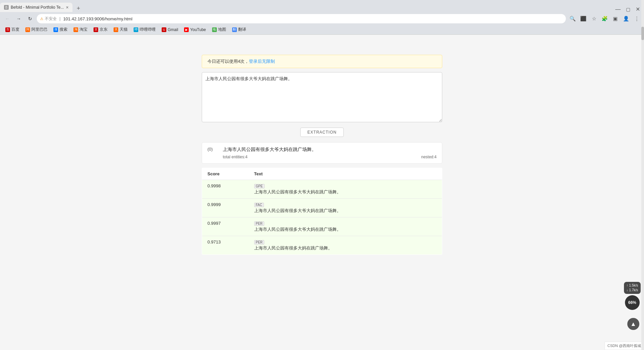  Describe the element at coordinates (632, 303) in the screenshot. I see `percent-text: 66%` at that location.